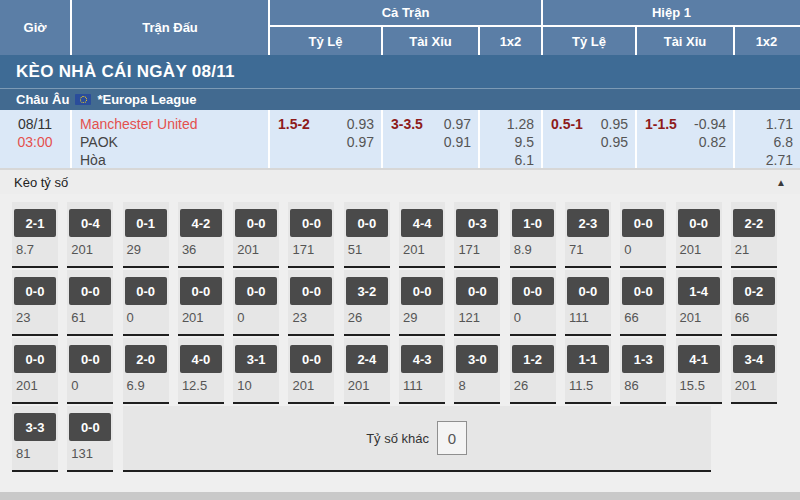 This screenshot has height=500, width=800. I want to click on away-team: PAOK, so click(174, 142).